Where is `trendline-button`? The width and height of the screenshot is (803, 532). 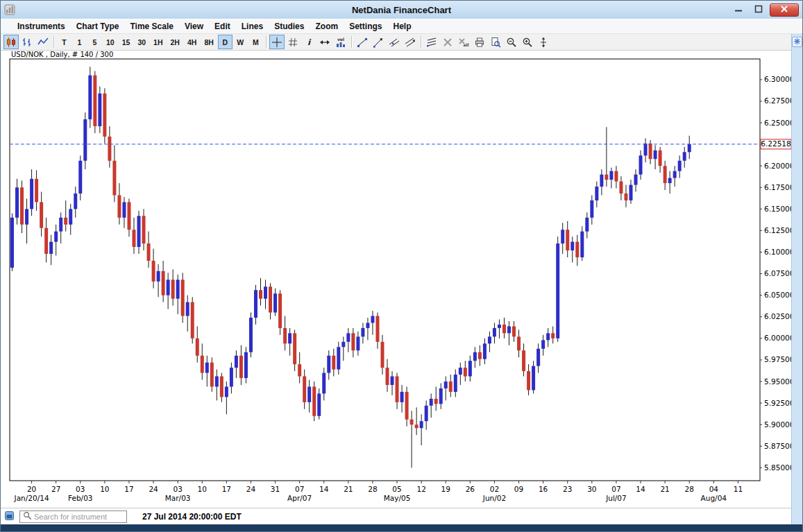
trendline-button is located at coordinates (362, 42).